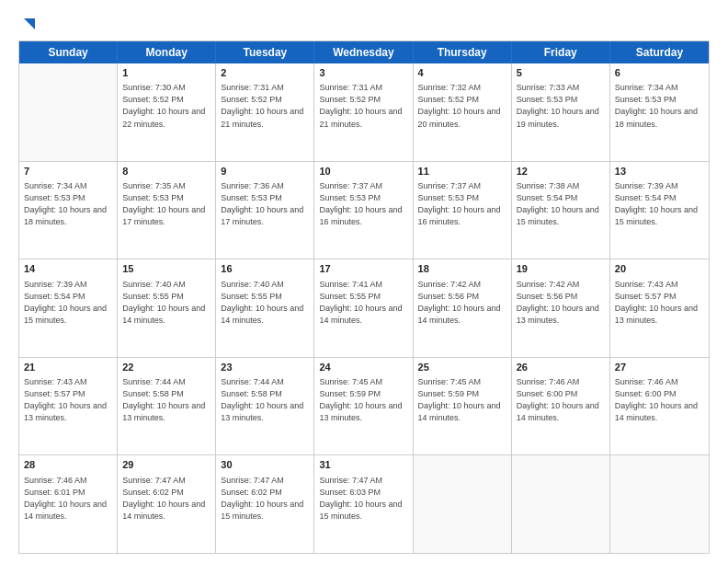 Image resolution: width=728 pixels, height=563 pixels. What do you see at coordinates (660, 171) in the screenshot?
I see `day-number: 13` at bounding box center [660, 171].